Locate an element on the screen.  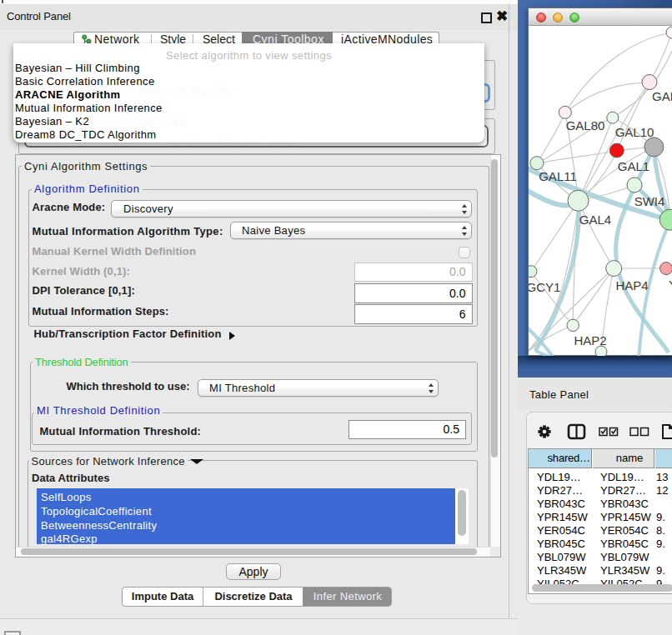
svg-text: GAL is located at coordinates (662, 97).